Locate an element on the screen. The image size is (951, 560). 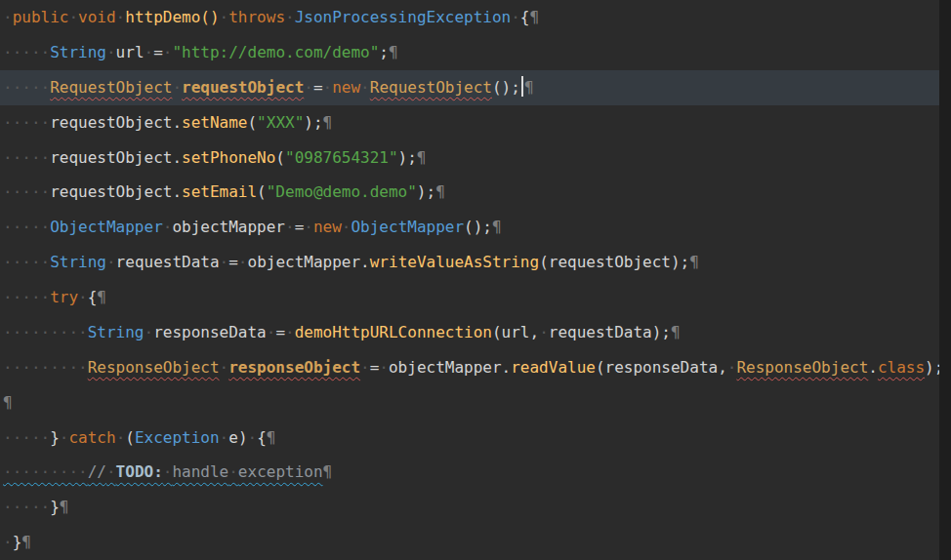
code-line-4: ·····requestObject.setName("XXX");¶ is located at coordinates (470, 123).